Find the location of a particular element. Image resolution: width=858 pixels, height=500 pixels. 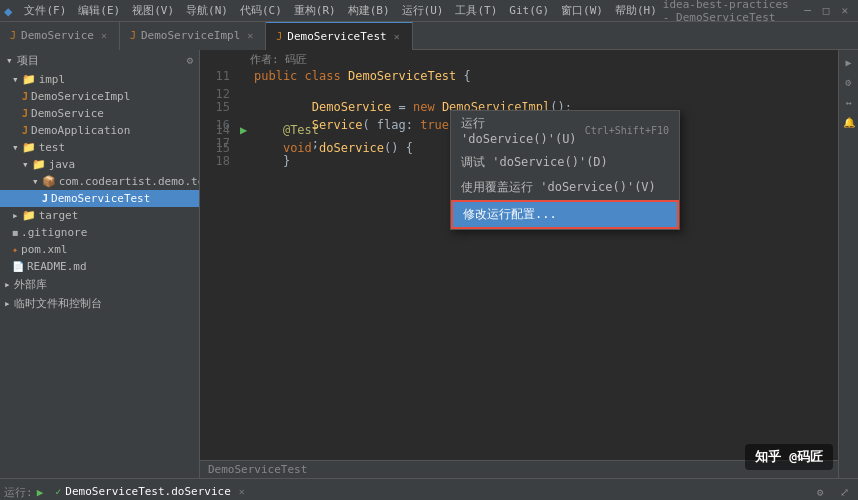

gear-icon: ⚙ is located at coordinates (190, 60).